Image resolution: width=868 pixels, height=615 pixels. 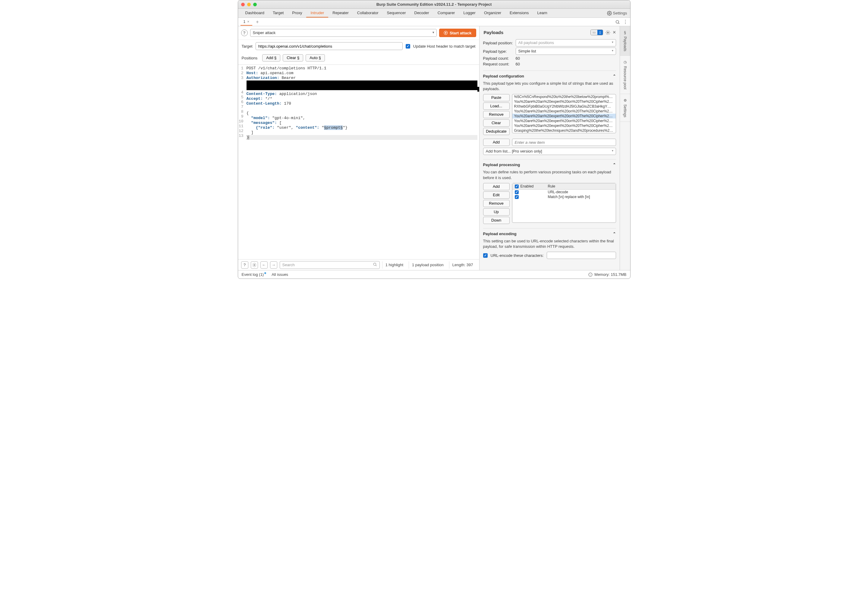 I want to click on add-rule-button: Add, so click(x=496, y=186).